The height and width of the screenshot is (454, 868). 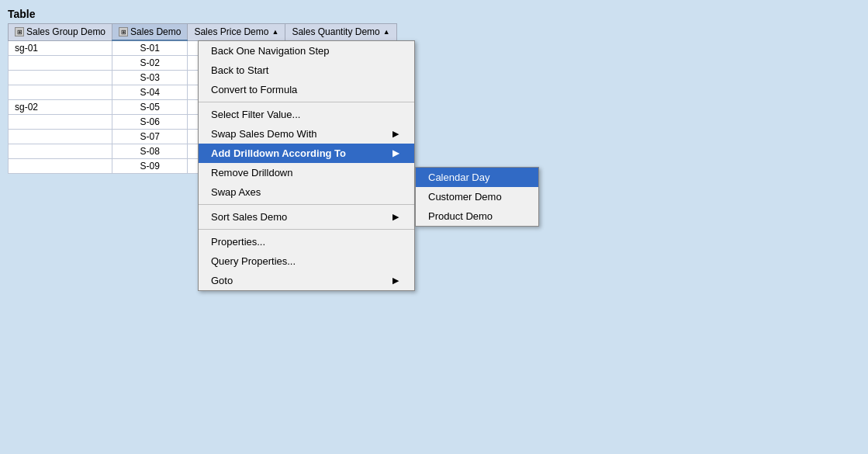 I want to click on menu-item-back-one: Back One Navigation Step, so click(x=306, y=51).